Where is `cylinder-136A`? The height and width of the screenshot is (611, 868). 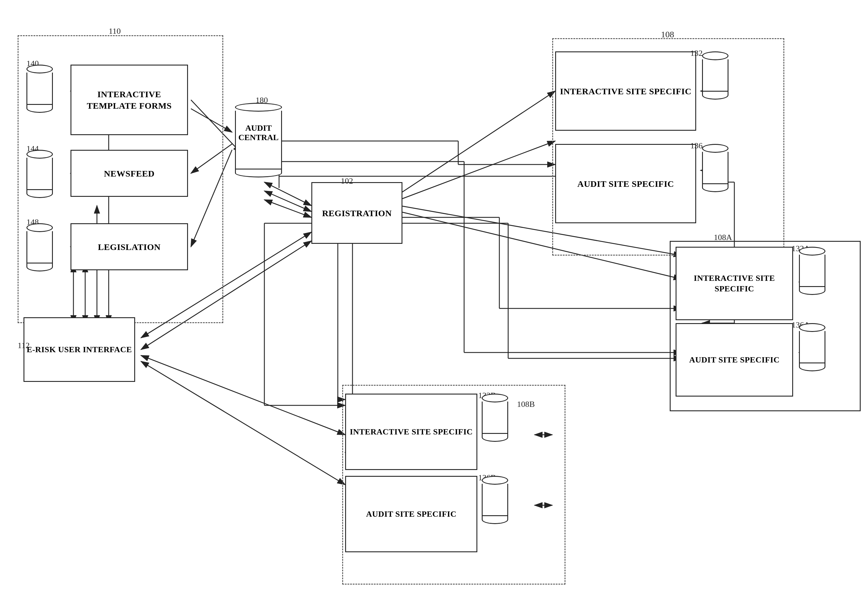 cylinder-136A is located at coordinates (812, 347).